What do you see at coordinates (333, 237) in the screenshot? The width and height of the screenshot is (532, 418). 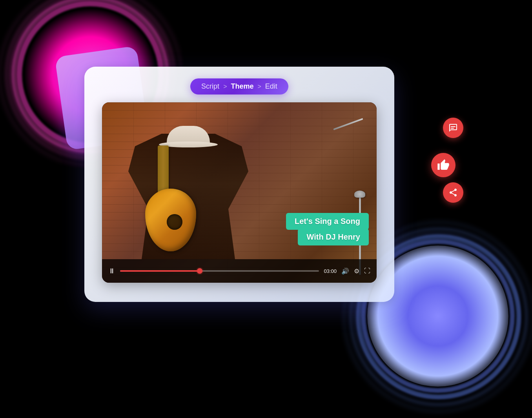 I see `video-title-line2: With DJ Henry` at bounding box center [333, 237].